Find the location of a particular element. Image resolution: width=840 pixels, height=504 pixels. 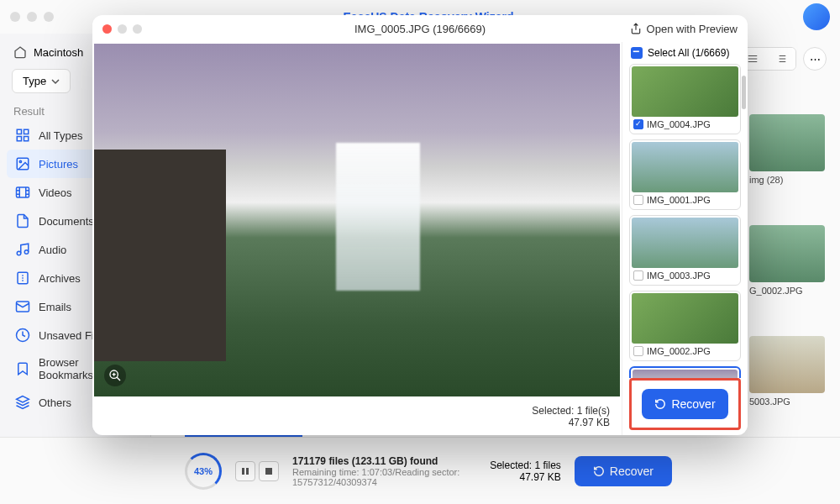

modal-close-button is located at coordinates (108, 29).